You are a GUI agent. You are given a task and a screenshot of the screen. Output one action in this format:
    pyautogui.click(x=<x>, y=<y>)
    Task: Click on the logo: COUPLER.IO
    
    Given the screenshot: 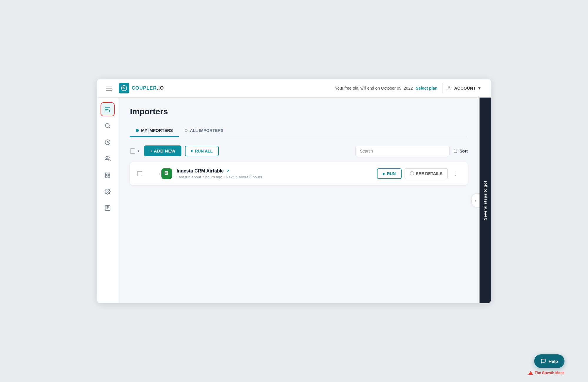 What is the action you would take?
    pyautogui.click(x=141, y=88)
    